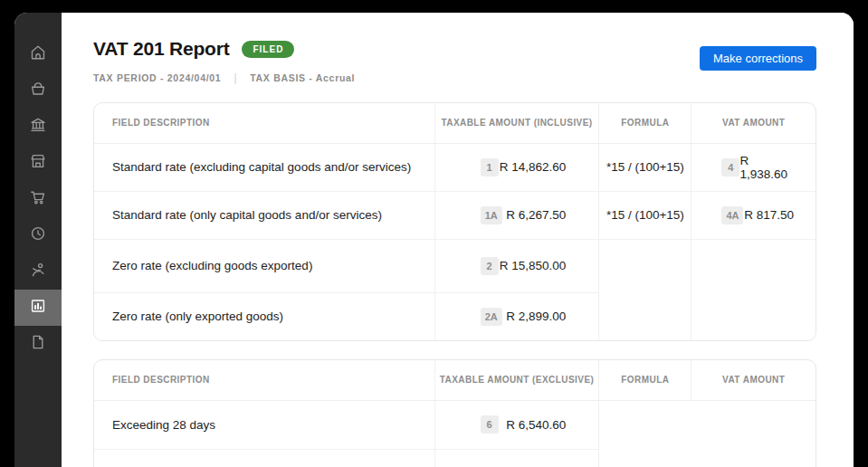  What do you see at coordinates (454, 167) in the screenshot?
I see `table-row: Standard rate (excluding capital goods a…` at bounding box center [454, 167].